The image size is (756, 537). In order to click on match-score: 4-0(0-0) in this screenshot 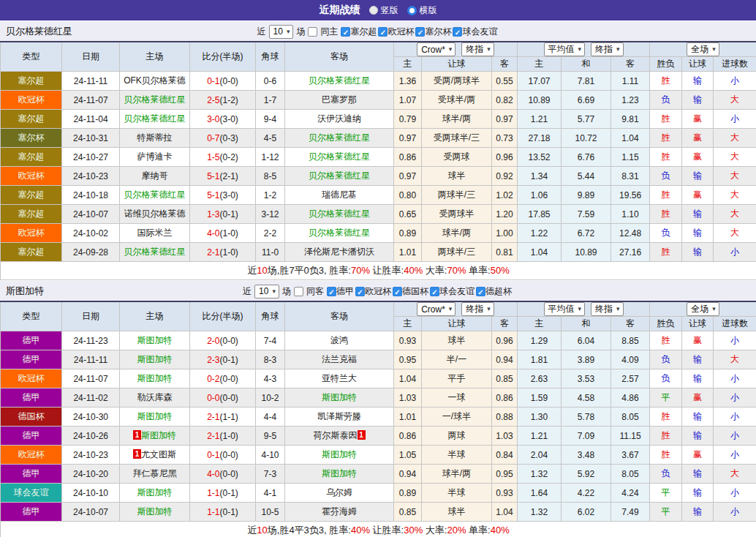, I will do `click(223, 474)`.